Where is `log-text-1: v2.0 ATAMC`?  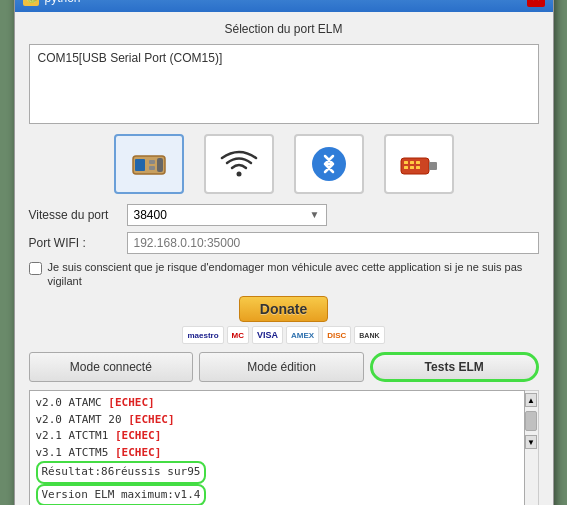 log-text-1: v2.0 ATAMC is located at coordinates (72, 402).